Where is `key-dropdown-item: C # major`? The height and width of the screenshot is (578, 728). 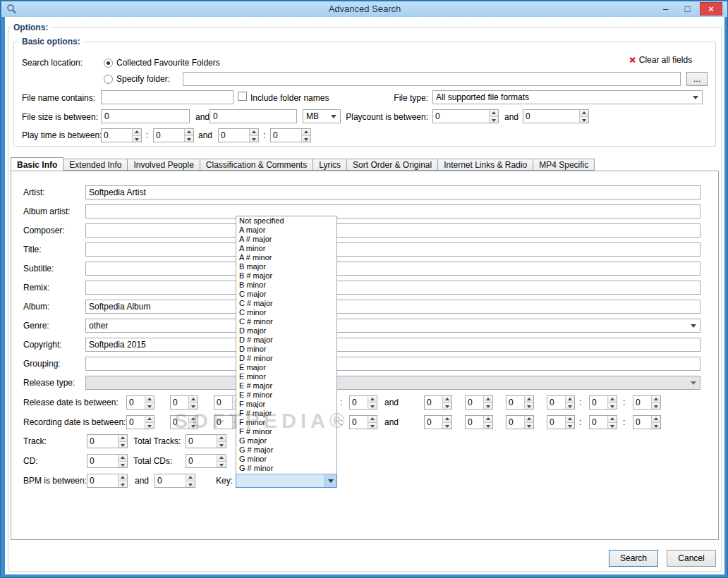
key-dropdown-item: C # major is located at coordinates (286, 303).